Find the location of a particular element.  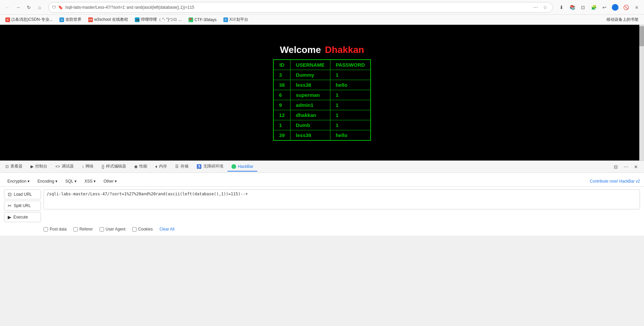

back2-button: ↩ is located at coordinates (604, 7).